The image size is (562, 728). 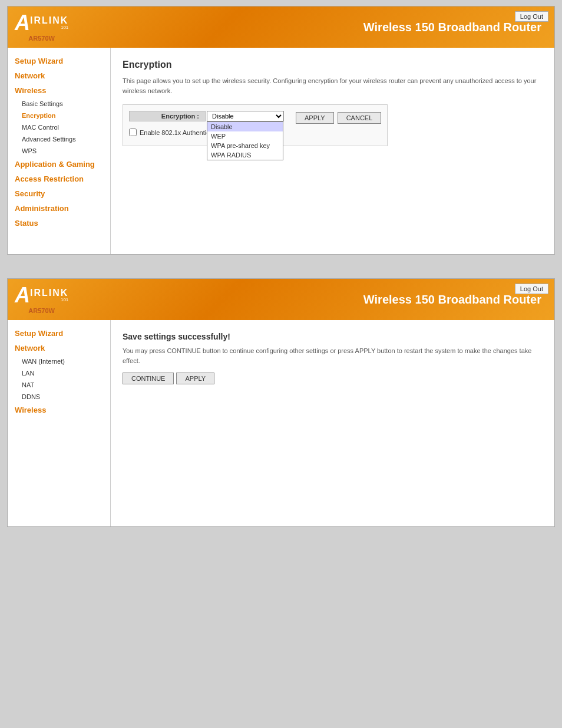 I want to click on sidebar-item-mac-control: MAC Control, so click(x=59, y=127).